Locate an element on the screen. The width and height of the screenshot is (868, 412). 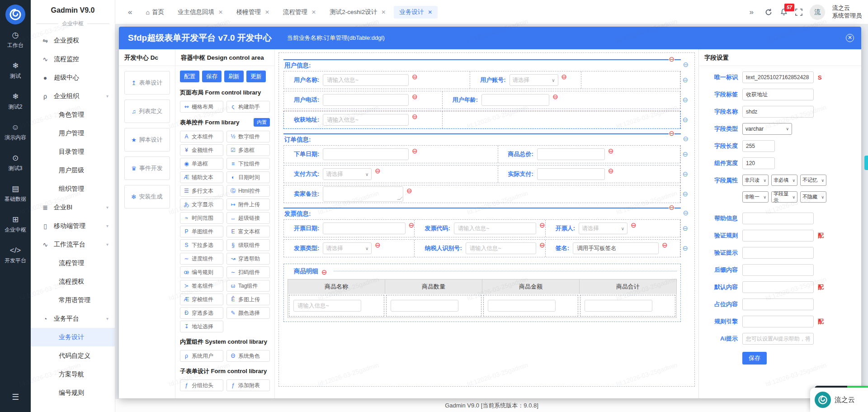
component-button: ƒ分组抬头 is located at coordinates (202, 385).